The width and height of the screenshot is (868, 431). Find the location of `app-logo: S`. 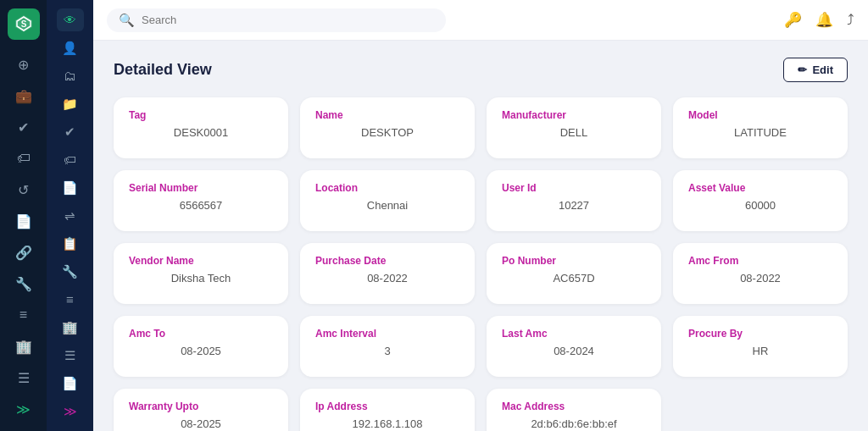

app-logo: S is located at coordinates (24, 24).